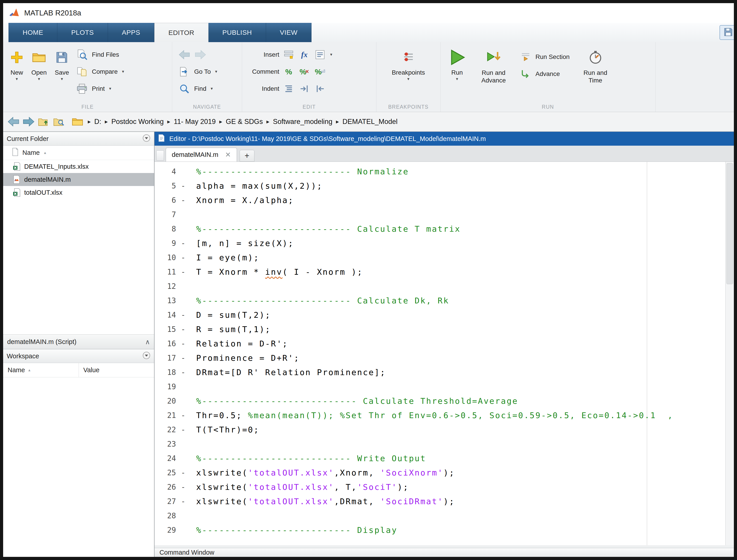 This screenshot has height=560, width=737. Describe the element at coordinates (79, 193) in the screenshot. I see `file-row-totalOUT.xlsx: totalOUT.xlsx` at that location.